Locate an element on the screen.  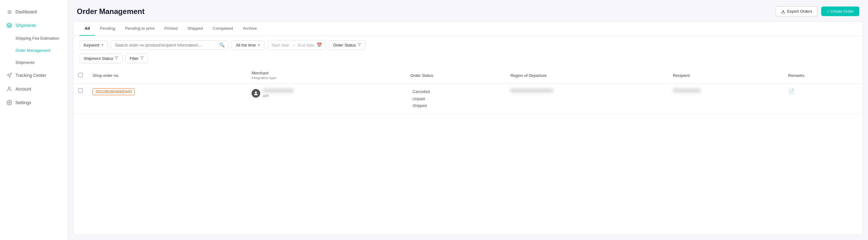
order-status-cell: Cancelled Unpaid Shipped is located at coordinates (456, 99).